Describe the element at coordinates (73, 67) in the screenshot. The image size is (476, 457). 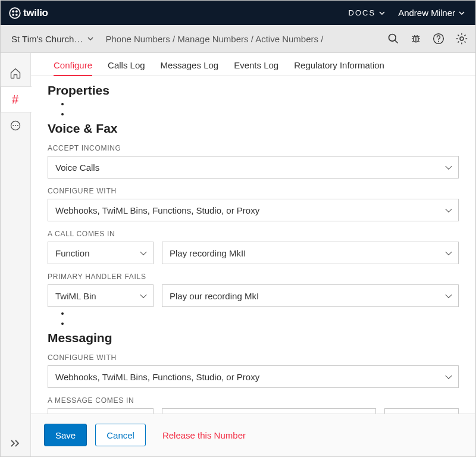
I see `tab-configure: Configure` at that location.